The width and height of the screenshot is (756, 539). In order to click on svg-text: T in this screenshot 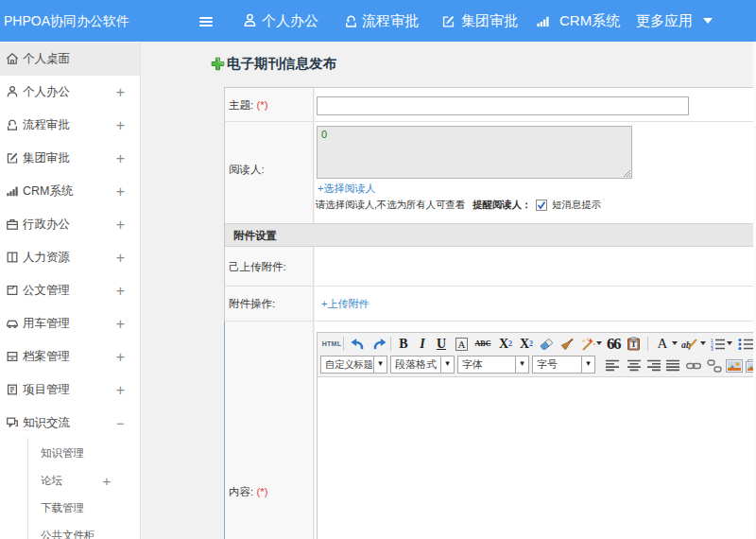, I will do `click(633, 344)`.